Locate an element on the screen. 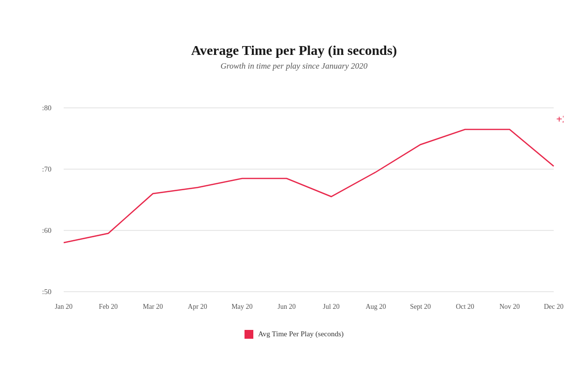 This screenshot has width=588, height=376. x-label-mar: Mar 20 is located at coordinates (153, 307).